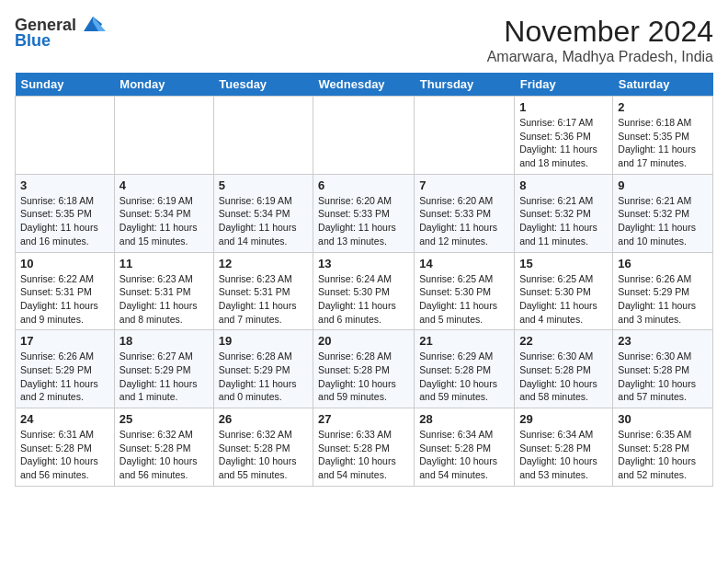  Describe the element at coordinates (564, 213) in the screenshot. I see `calendar-cell: 8Sunrise: 6:21 AM Sunset: 5:32 PM Daylig…` at that location.